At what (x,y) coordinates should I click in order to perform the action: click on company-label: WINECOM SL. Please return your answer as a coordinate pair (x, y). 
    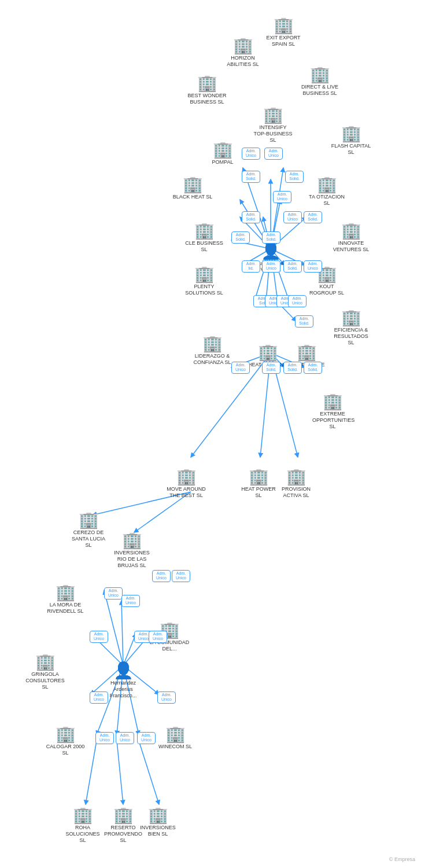
    Looking at the image, I should click on (175, 746).